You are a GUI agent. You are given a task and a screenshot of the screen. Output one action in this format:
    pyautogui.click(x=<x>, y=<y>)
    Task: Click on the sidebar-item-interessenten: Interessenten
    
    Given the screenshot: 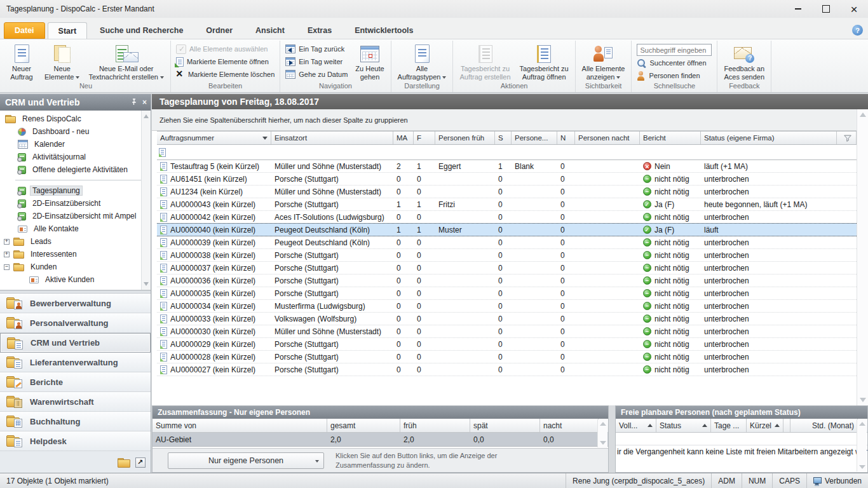 What is the action you would take?
    pyautogui.click(x=75, y=254)
    